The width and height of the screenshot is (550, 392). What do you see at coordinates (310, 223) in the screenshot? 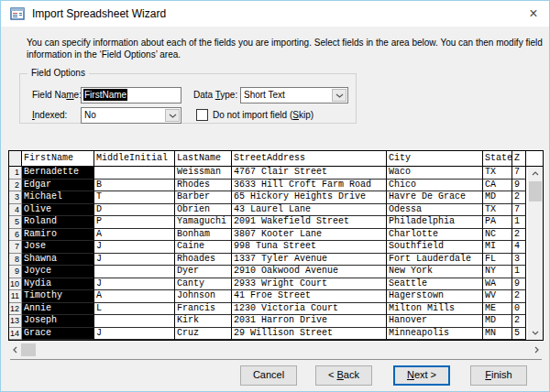
I see `cell-street: 2091 Wakefield Street` at bounding box center [310, 223].